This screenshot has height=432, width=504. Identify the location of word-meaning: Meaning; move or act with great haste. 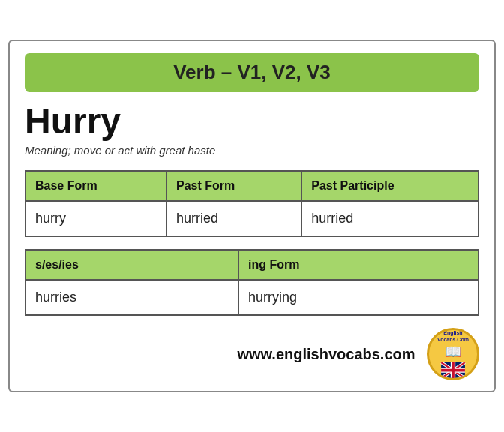
(252, 150).